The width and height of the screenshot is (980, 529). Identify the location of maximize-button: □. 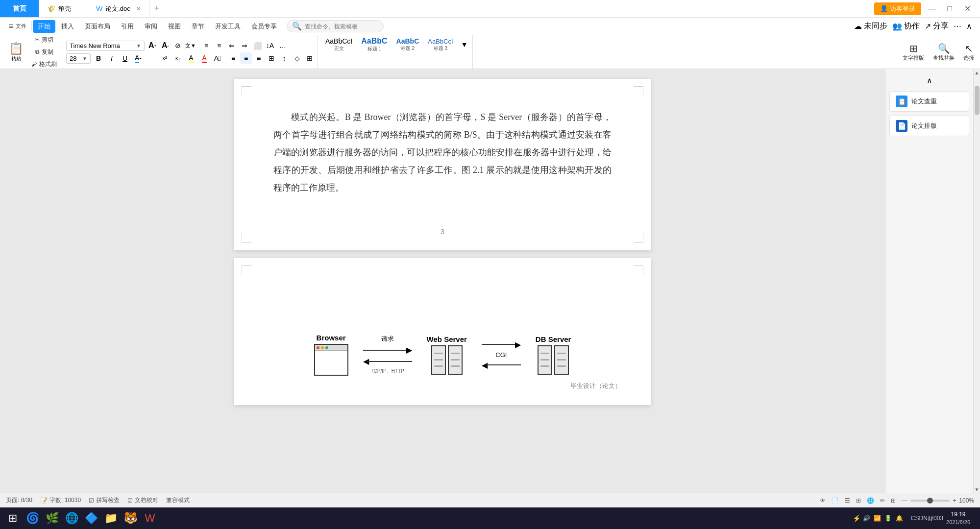
(950, 9).